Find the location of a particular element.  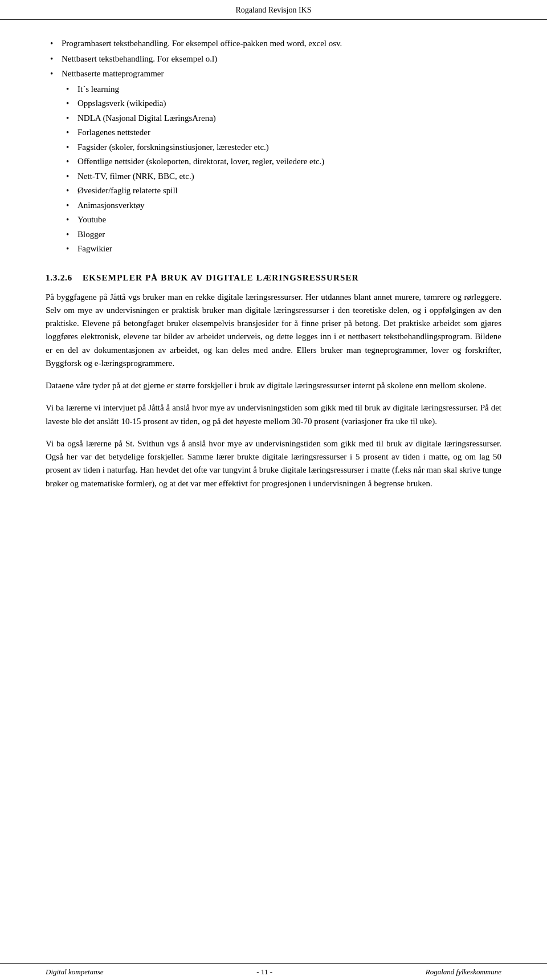

list-item: Oppslagsverk (wikipedia) is located at coordinates (281, 104).